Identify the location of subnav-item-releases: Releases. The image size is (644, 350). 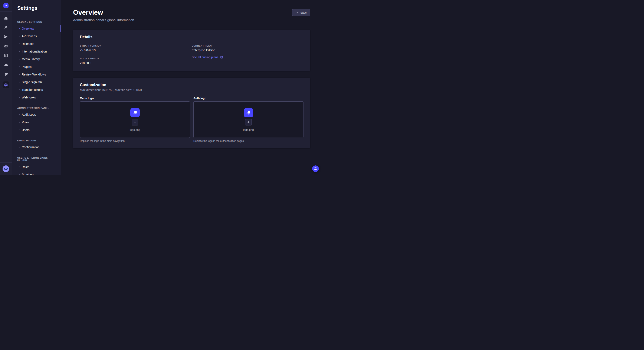
(36, 44).